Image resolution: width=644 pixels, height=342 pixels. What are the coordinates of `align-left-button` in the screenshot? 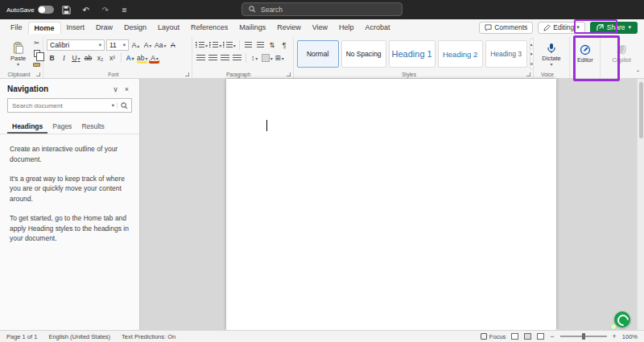 It's located at (201, 58).